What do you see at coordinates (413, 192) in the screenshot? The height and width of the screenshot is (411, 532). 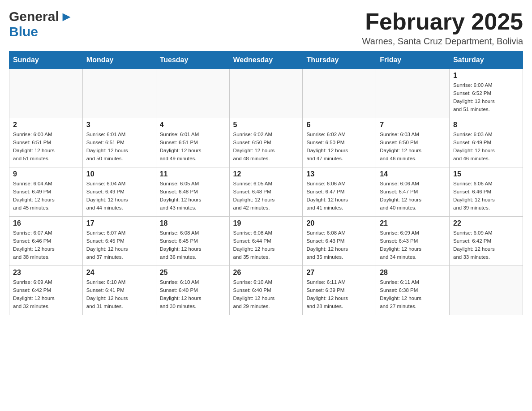 I see `calendar-cell: 14Sunrise: 6:06 AM Sunset: 6:47 PM Dayli…` at bounding box center [413, 192].